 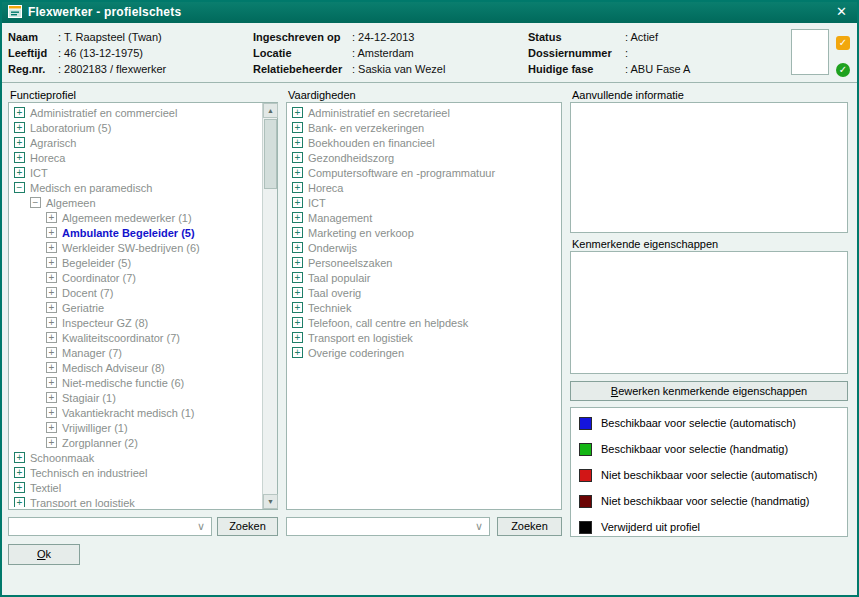 I want to click on tree-item: +Management, so click(x=424, y=218).